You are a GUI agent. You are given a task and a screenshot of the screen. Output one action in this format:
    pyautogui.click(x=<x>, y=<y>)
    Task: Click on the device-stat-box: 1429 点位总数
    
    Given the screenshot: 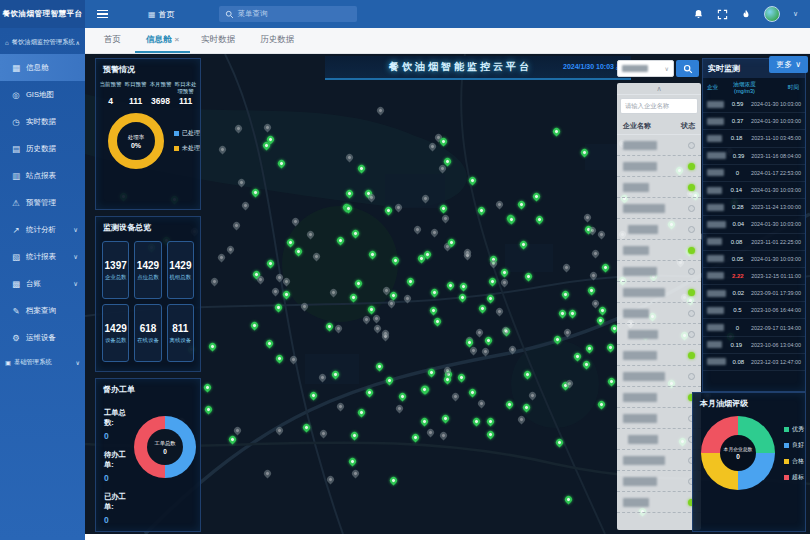 What is the action you would take?
    pyautogui.click(x=148, y=270)
    